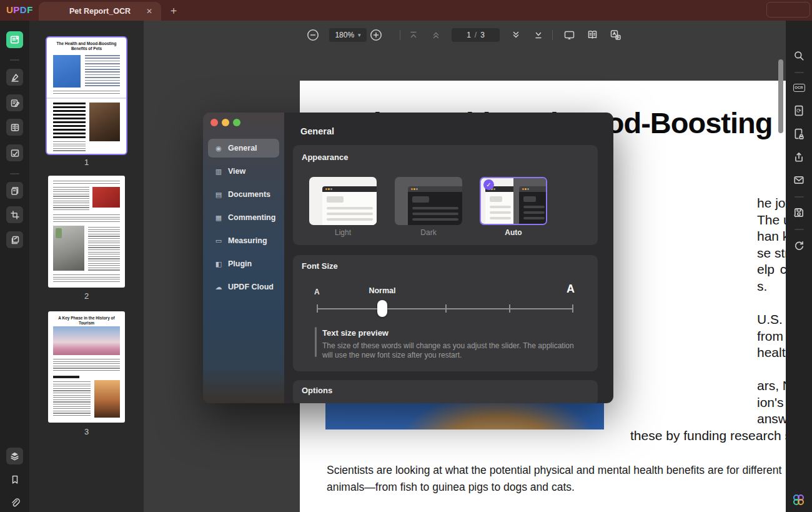 Image resolution: width=812 pixels, height=512 pixels. What do you see at coordinates (86, 431) in the screenshot?
I see `thumb3-page-number: 3` at bounding box center [86, 431].